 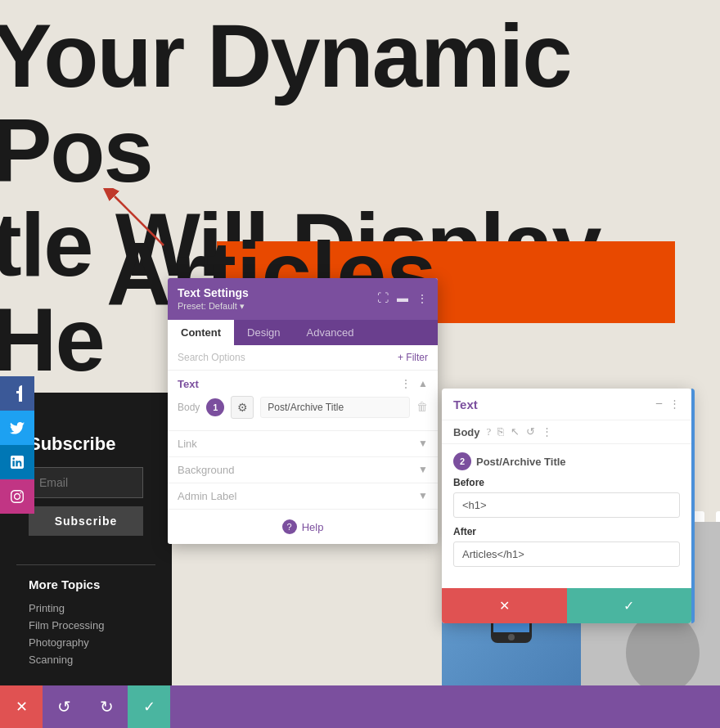 I want to click on tab-advanced: Advanced, so click(x=331, y=332).